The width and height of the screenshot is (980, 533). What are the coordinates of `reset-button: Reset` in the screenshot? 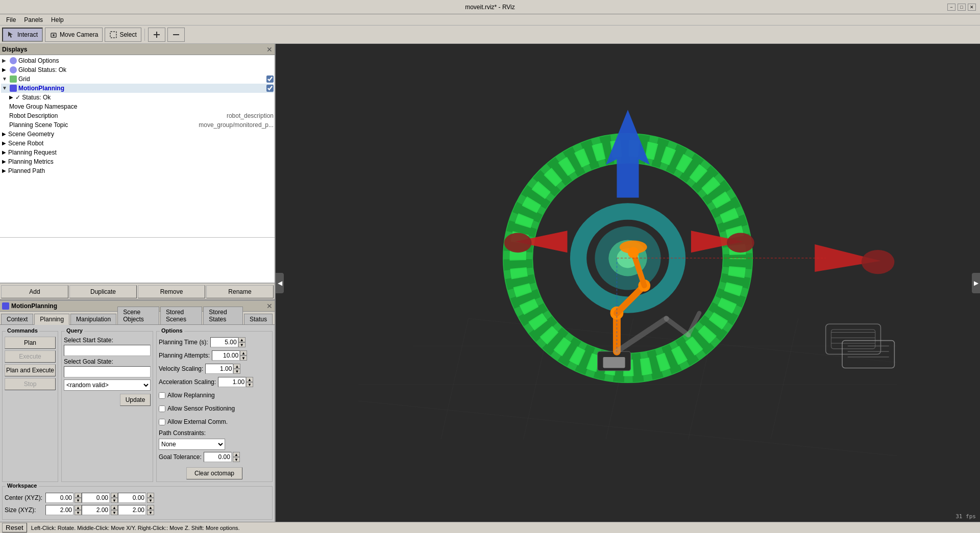 It's located at (14, 527).